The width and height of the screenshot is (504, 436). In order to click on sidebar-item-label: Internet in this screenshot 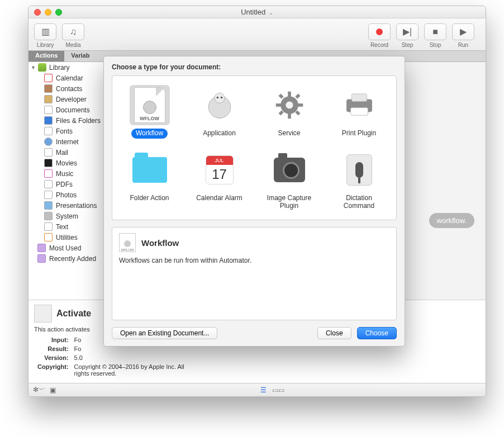, I will do `click(67, 142)`.